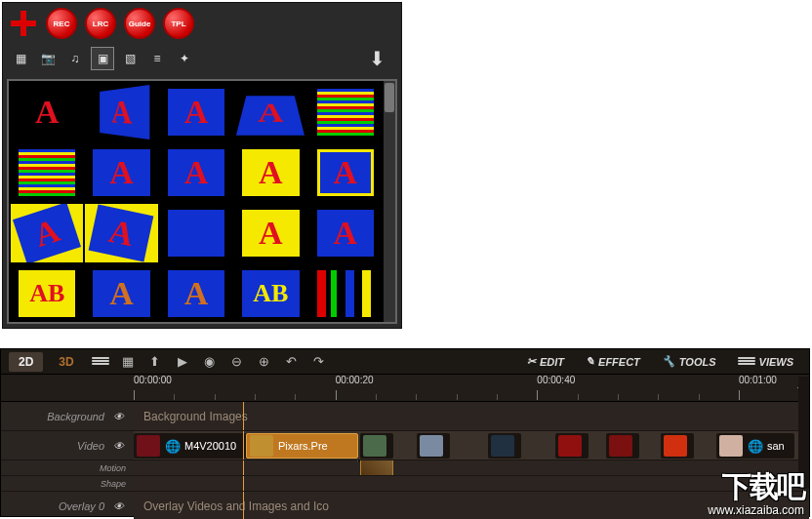  What do you see at coordinates (118, 506) in the screenshot?
I see `visibility-toggle-overlay0: 👁` at bounding box center [118, 506].